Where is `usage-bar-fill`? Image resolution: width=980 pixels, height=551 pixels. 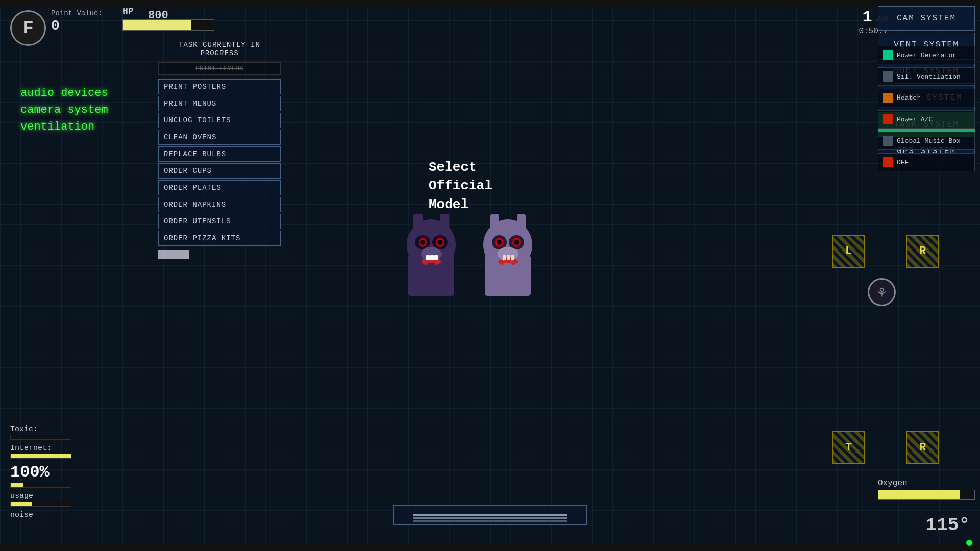
usage-bar-fill is located at coordinates (17, 485).